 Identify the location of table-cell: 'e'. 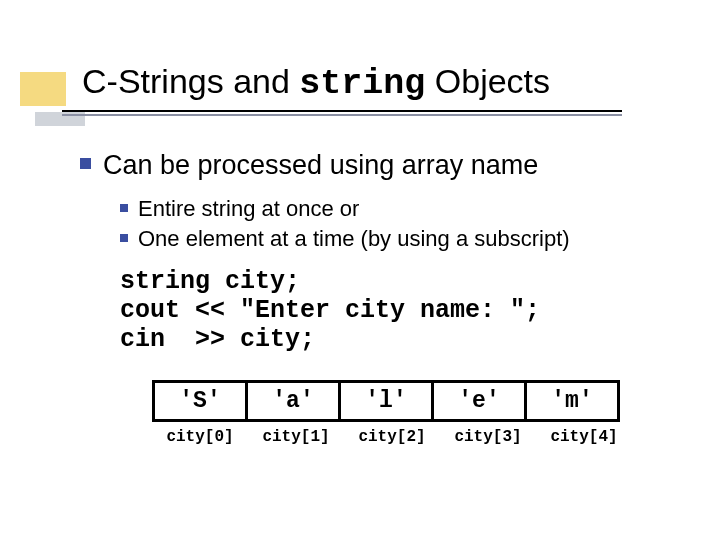
(480, 402).